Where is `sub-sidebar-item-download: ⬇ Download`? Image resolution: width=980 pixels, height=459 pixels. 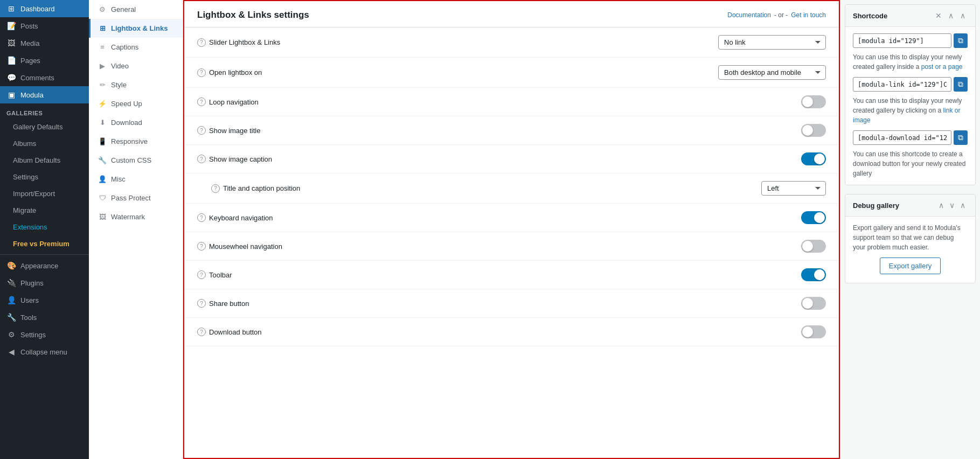
sub-sidebar-item-download: ⬇ Download is located at coordinates (136, 123).